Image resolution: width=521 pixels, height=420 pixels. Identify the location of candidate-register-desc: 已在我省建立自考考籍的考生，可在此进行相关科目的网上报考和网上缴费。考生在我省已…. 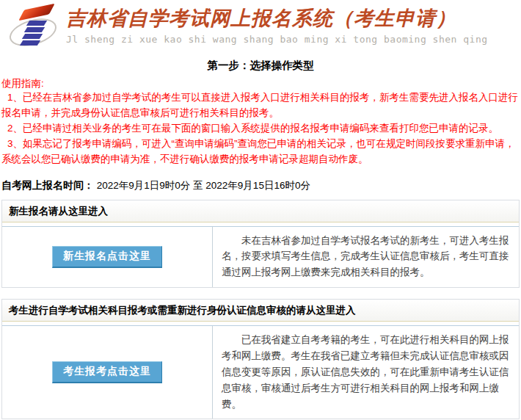
(365, 372).